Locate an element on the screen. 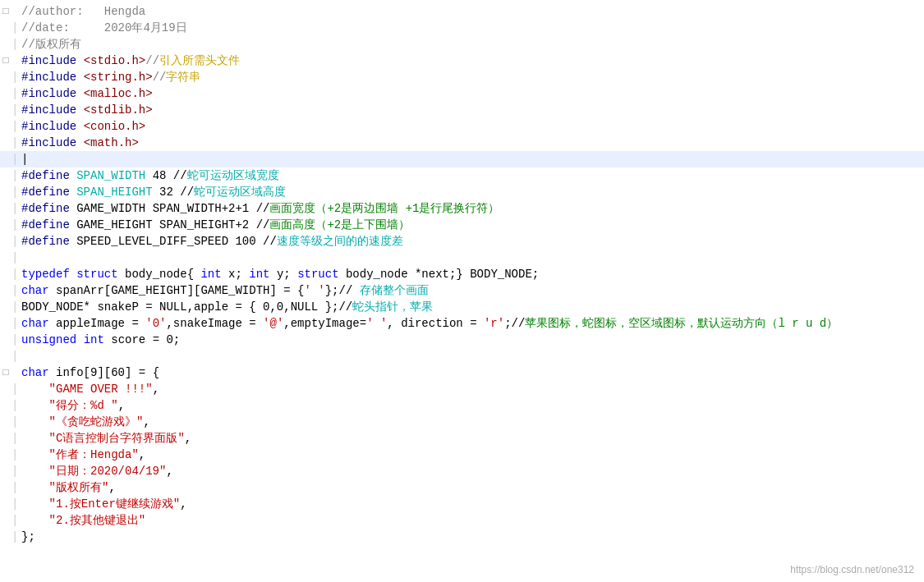 This screenshot has width=924, height=582. code-line: |}; is located at coordinates (462, 537).